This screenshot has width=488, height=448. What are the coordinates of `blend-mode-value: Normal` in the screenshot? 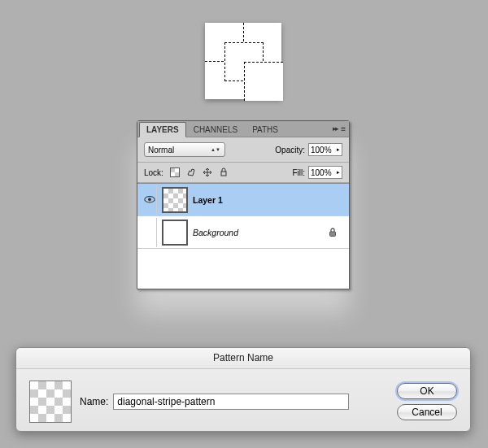 It's located at (161, 150).